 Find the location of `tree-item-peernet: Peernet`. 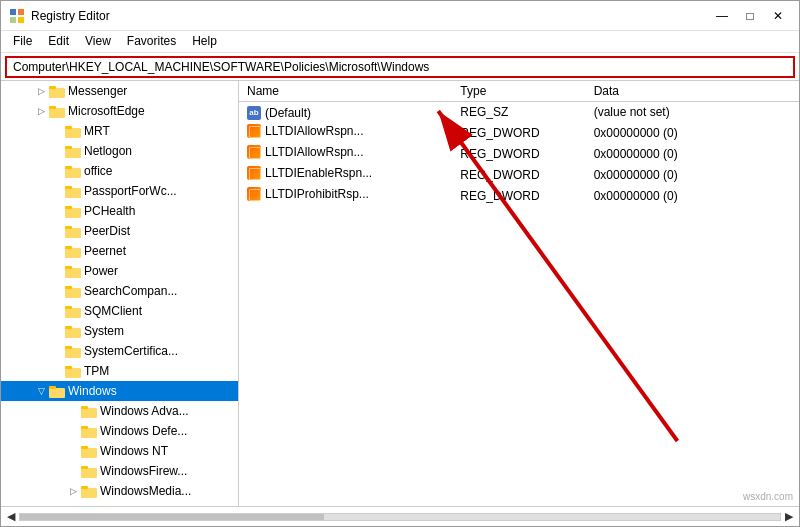

tree-item-peernet: Peernet is located at coordinates (120, 251).